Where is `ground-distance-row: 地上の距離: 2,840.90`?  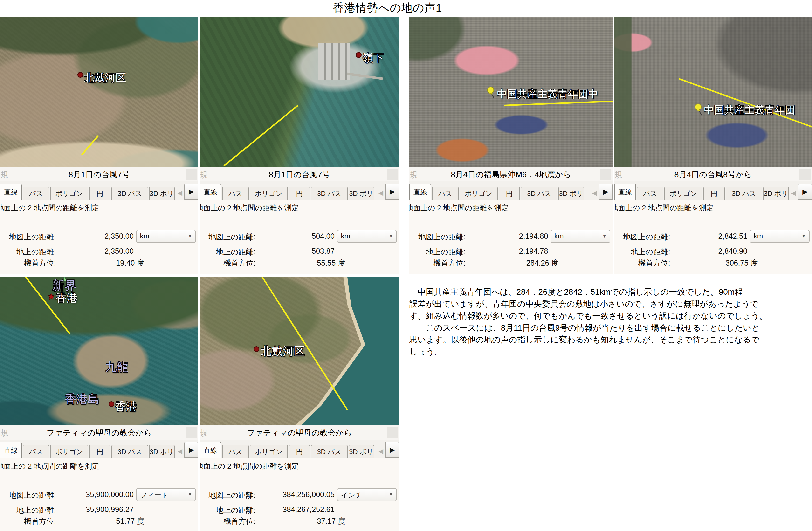
ground-distance-row: 地上の距離: 2,840.90 is located at coordinates (713, 252).